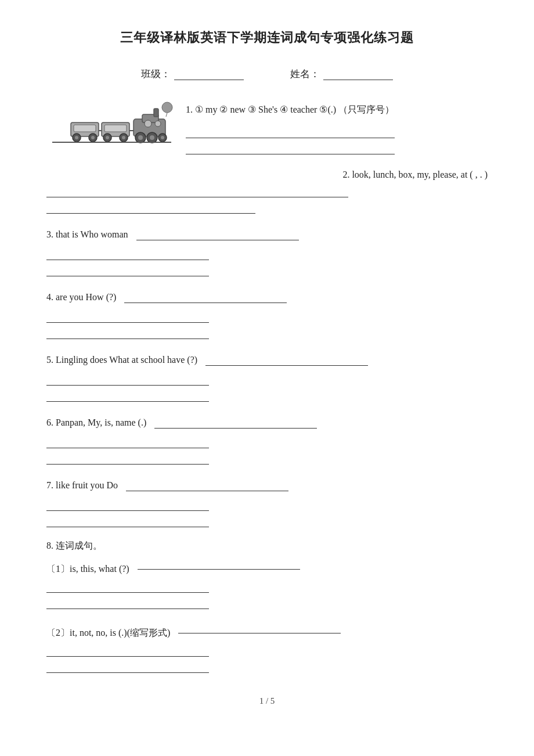  I want to click on page-title: 三年级译林版英语下学期连词成句专项强化练习题, so click(267, 38).